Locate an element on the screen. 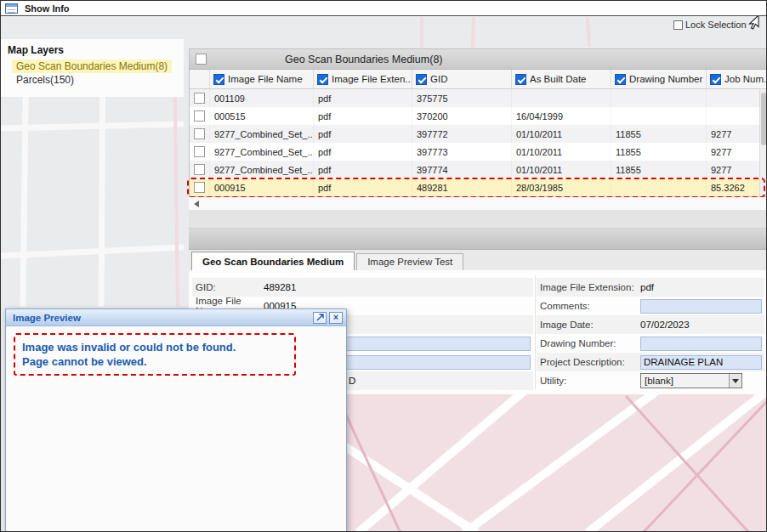 The height and width of the screenshot is (532, 767). cell-gid: 397772 is located at coordinates (463, 134).